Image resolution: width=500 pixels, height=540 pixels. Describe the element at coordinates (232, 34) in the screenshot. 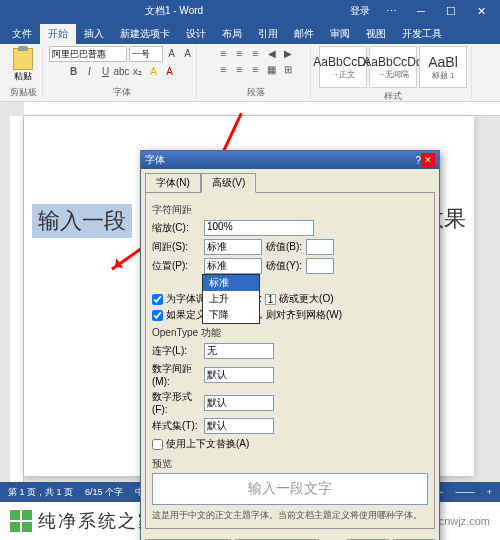

I see `tab-layout: 布局` at that location.